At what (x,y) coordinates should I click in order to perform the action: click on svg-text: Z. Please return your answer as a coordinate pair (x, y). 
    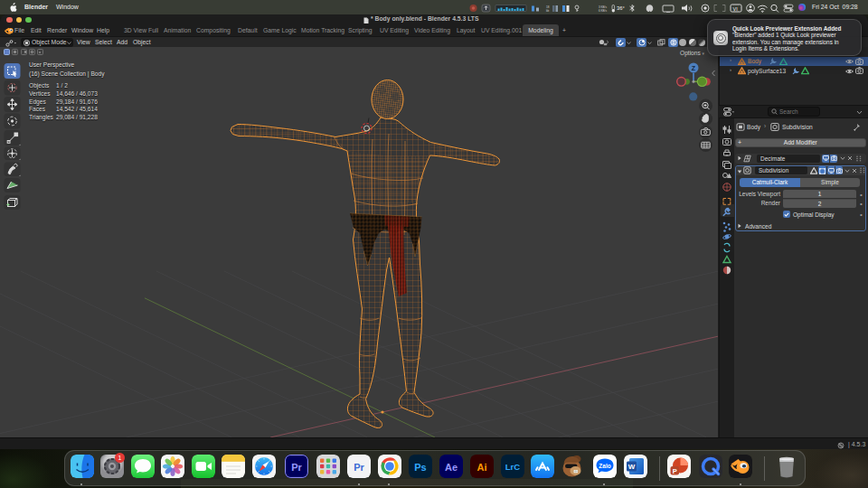
    Looking at the image, I should click on (694, 69).